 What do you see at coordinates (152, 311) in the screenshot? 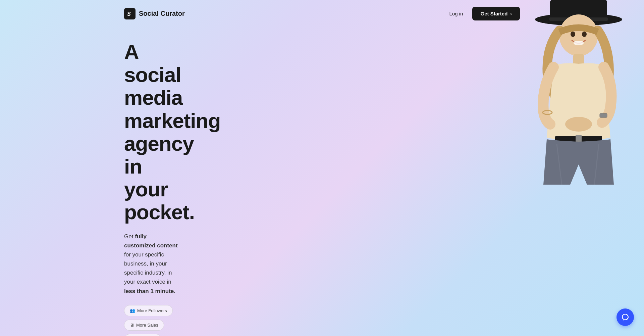
I see `pill-followers-label: More Followers` at bounding box center [152, 311].